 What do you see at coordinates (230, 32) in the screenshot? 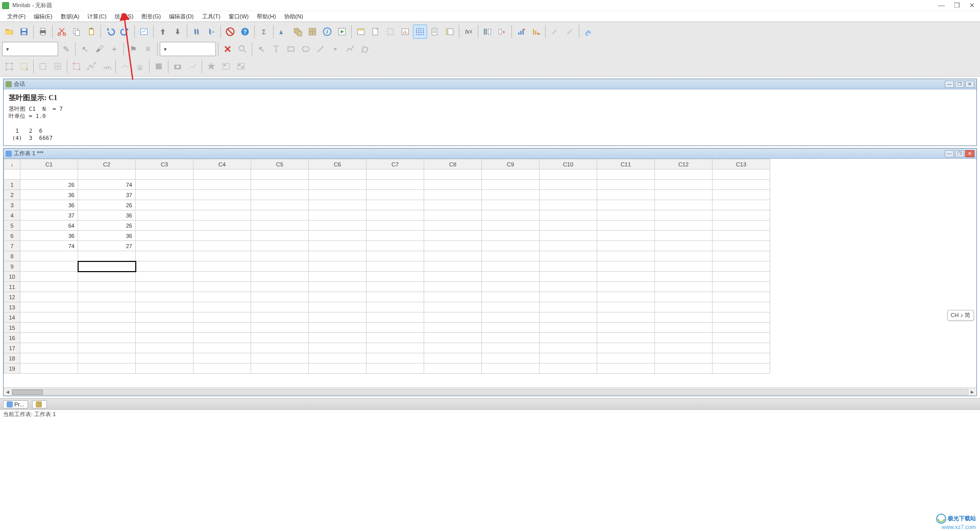
I see `cancel-icon` at bounding box center [230, 32].